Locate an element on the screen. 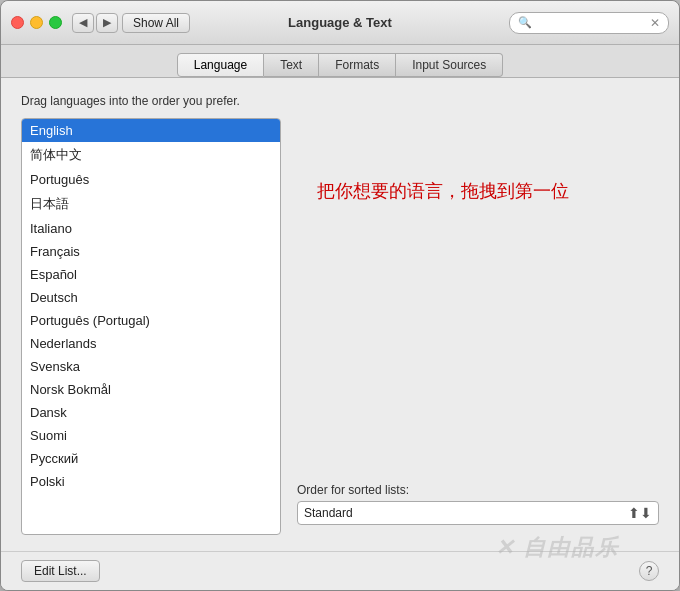 The height and width of the screenshot is (591, 680). instruction-text: Drag languages into the order you prefer… is located at coordinates (340, 101).